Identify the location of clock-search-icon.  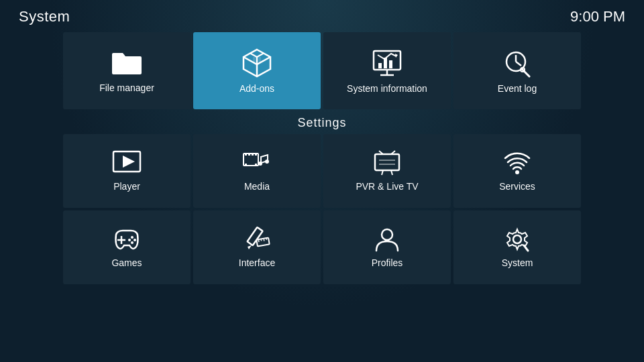
(517, 63).